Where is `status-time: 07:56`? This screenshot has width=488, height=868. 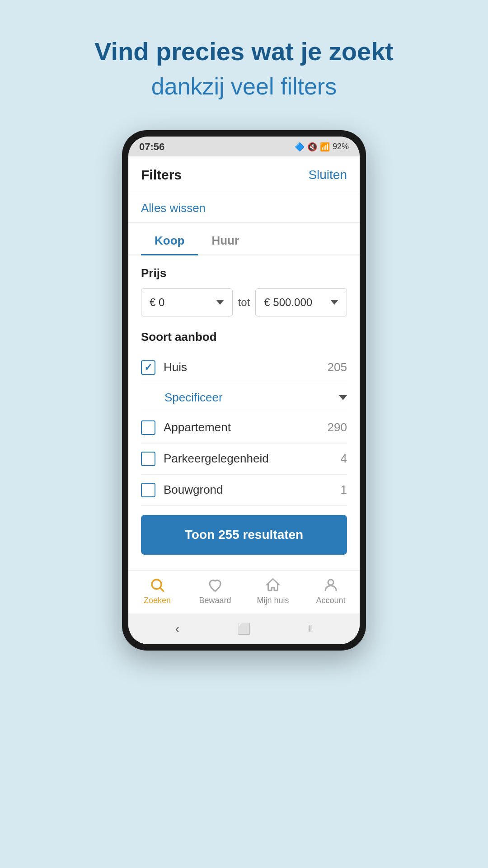 status-time: 07:56 is located at coordinates (152, 147).